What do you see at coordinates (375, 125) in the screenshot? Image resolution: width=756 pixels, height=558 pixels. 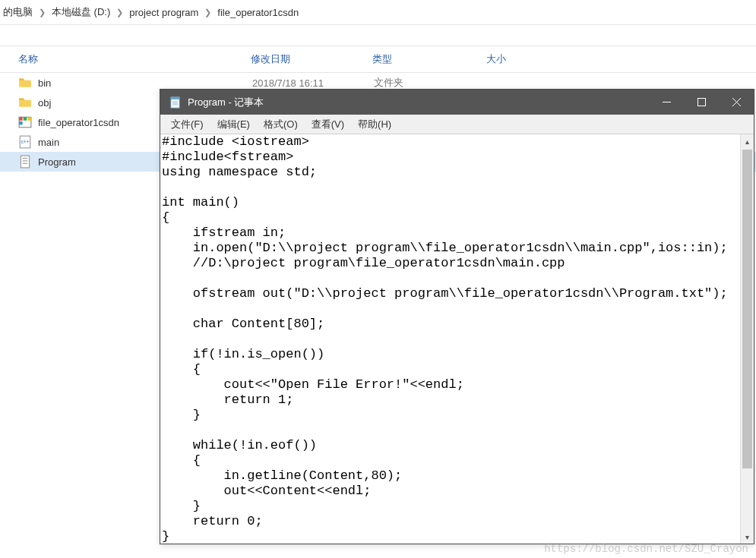 I see `menu-help: 帮助(H)` at bounding box center [375, 125].